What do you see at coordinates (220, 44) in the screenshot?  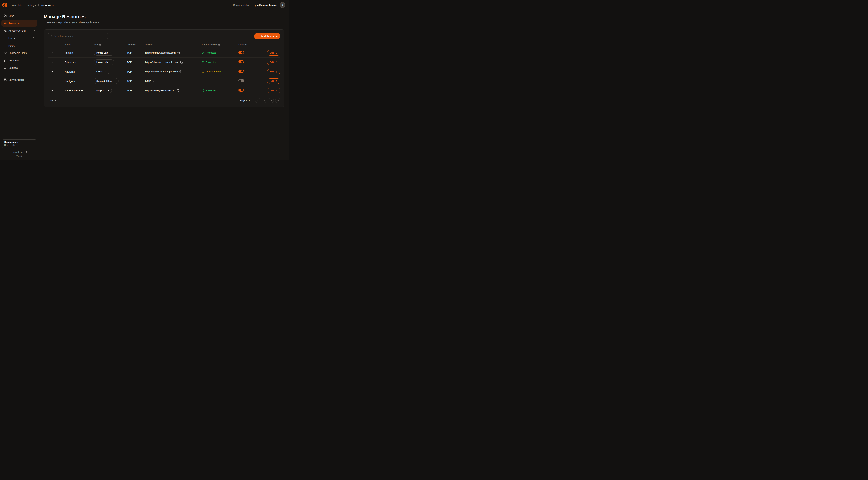 I see `column-header-authentication: Authentication` at bounding box center [220, 44].